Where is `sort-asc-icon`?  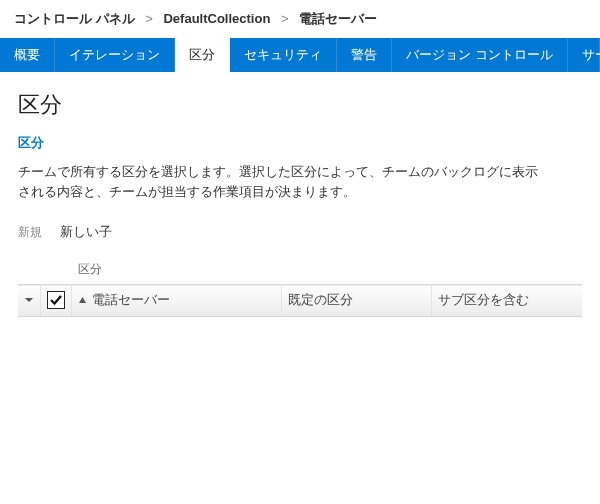 sort-asc-icon is located at coordinates (82, 301).